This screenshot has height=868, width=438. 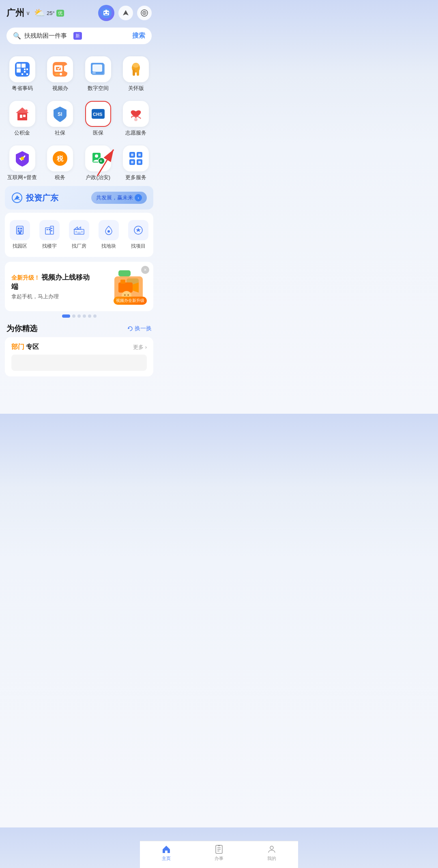 I want to click on service-label-caremode: 关怀版, so click(x=136, y=88).